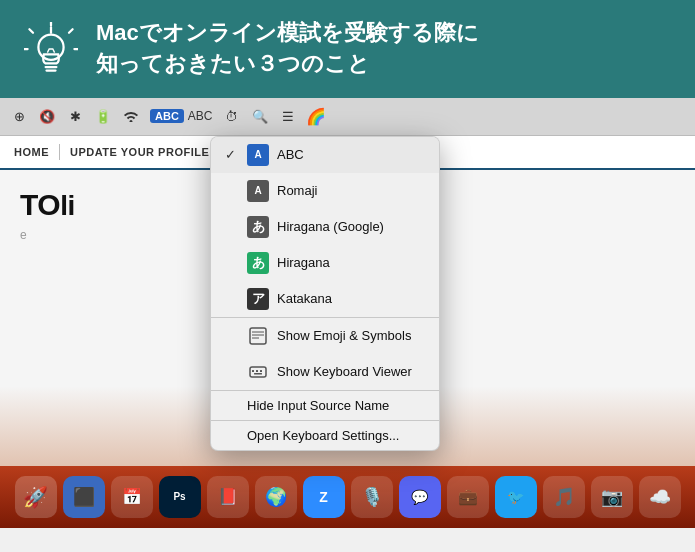  I want to click on menu-item-hiragana-google: ✓ あ Hiragana (Google), so click(325, 227).